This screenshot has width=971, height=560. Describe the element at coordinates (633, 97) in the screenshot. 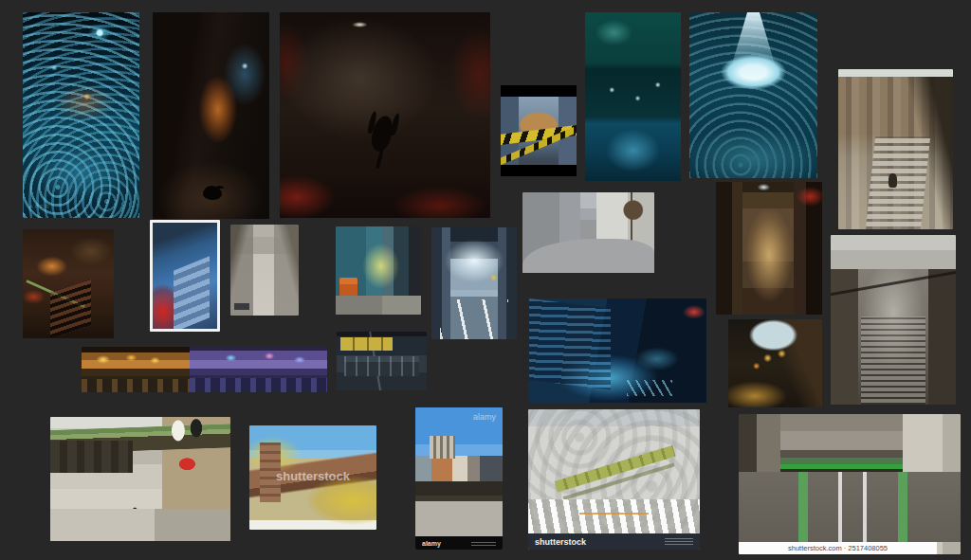

I see `montage-image` at that location.